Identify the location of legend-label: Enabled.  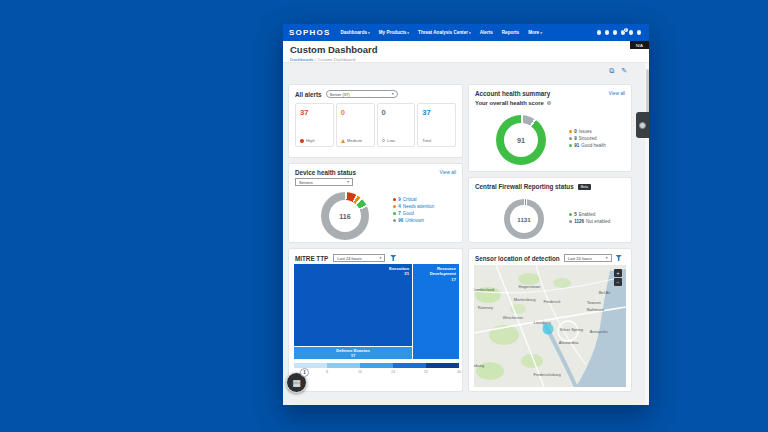
(588, 214).